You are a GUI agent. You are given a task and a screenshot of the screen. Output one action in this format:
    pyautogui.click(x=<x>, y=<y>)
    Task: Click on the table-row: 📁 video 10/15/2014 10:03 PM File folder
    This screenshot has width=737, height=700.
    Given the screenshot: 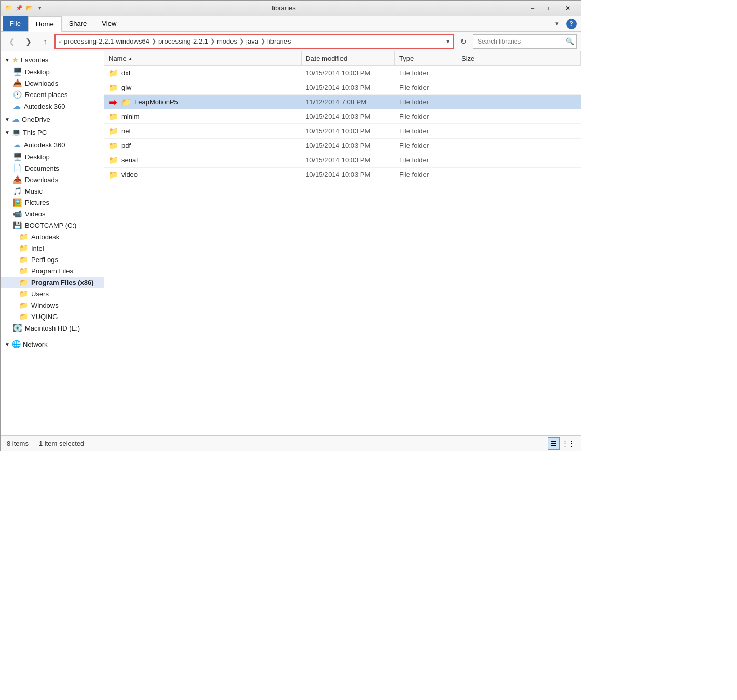 What is the action you would take?
    pyautogui.click(x=343, y=175)
    